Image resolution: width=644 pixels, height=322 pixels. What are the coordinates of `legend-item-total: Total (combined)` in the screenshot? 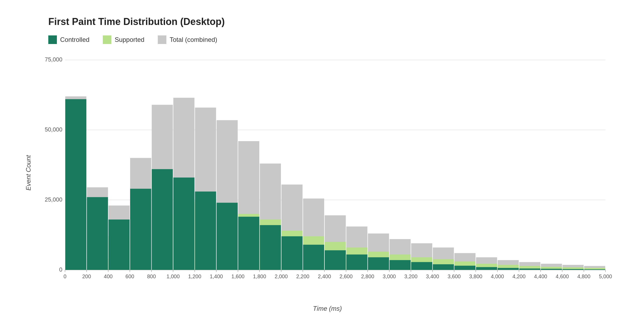 It's located at (187, 40).